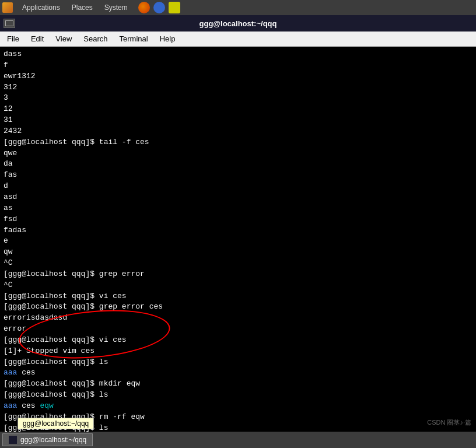 This screenshot has width=476, height=448. I want to click on menu-search: Search, so click(96, 38).